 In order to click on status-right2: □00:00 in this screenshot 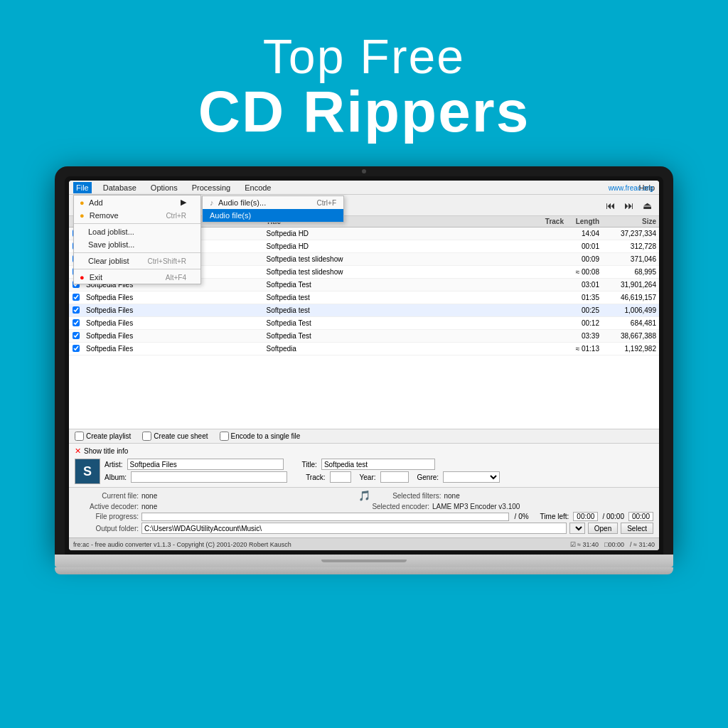, I will do `click(614, 545)`.